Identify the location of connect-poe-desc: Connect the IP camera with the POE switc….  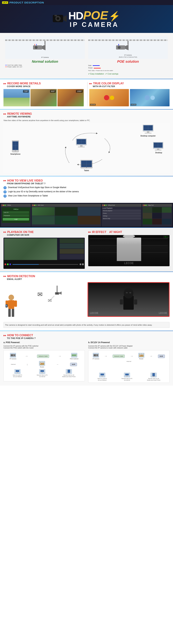
(44, 347).